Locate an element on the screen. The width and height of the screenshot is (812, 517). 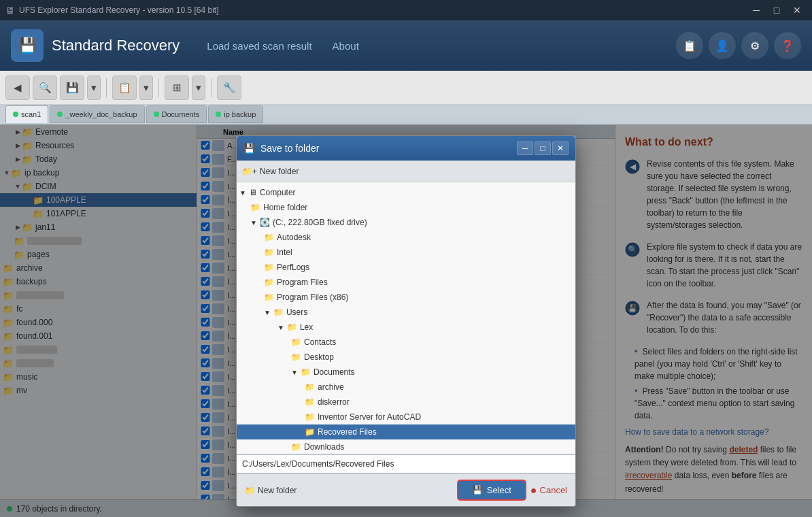
modal-new-folder-button-top: 📁+ New folder is located at coordinates (271, 171).